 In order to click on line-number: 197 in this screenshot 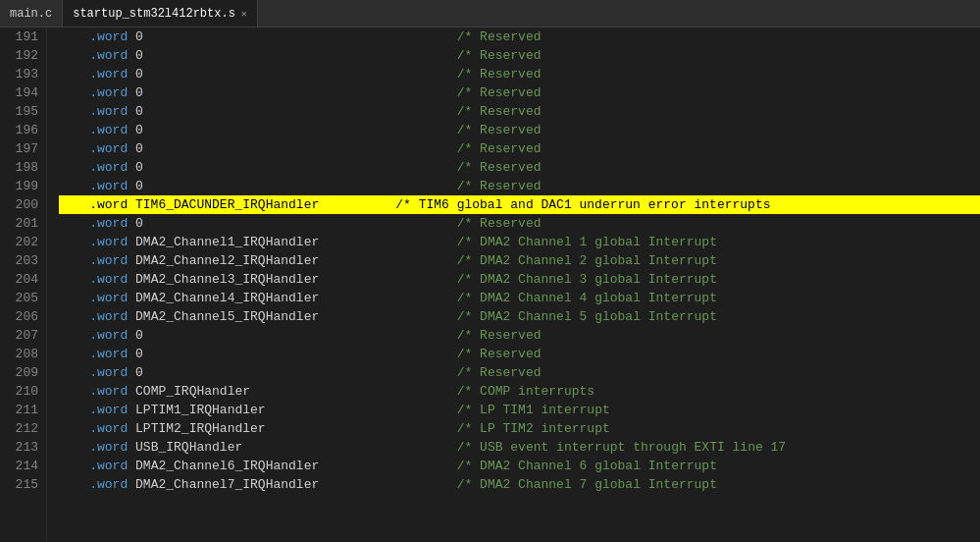, I will do `click(24, 149)`.